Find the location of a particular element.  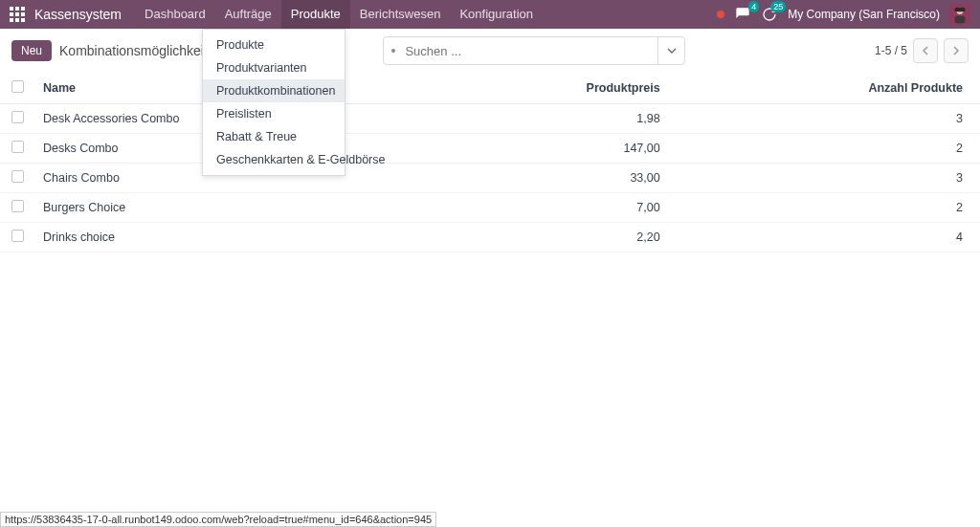

company-selector: My Company (San Francisco) is located at coordinates (863, 14).